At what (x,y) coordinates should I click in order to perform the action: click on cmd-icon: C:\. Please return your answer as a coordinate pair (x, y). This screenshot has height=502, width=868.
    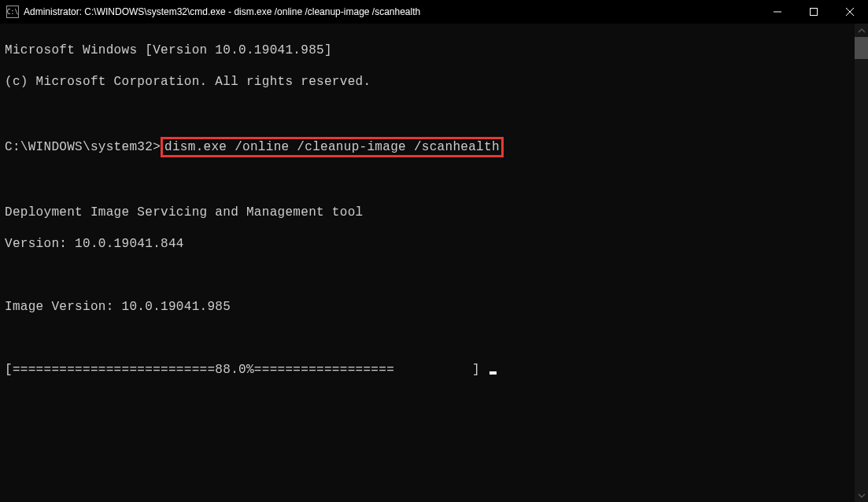
    Looking at the image, I should click on (13, 12).